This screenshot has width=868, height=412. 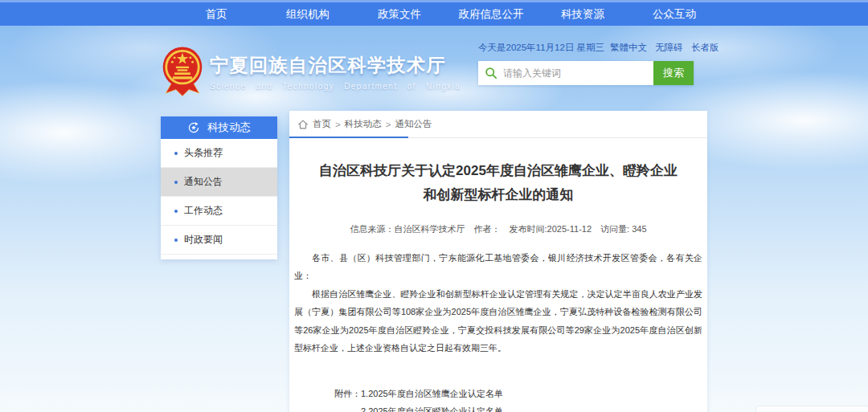 What do you see at coordinates (363, 124) in the screenshot?
I see `breadcrumb-tech-news: 科技动态` at bounding box center [363, 124].